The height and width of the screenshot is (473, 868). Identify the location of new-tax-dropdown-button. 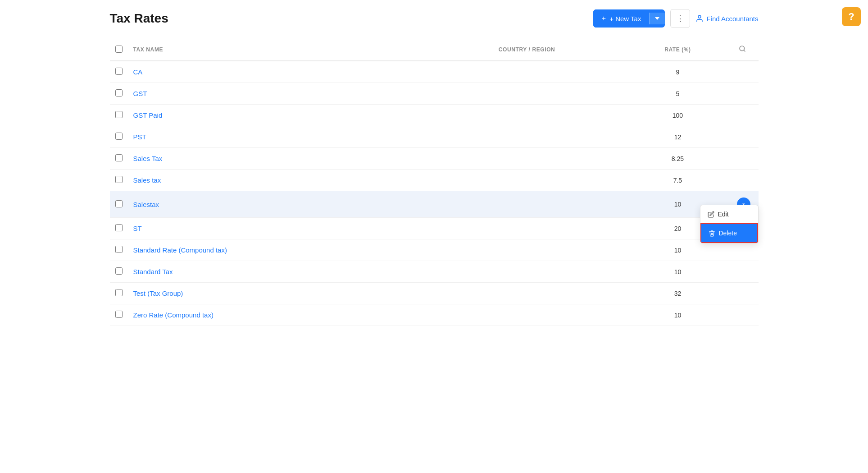
(657, 18).